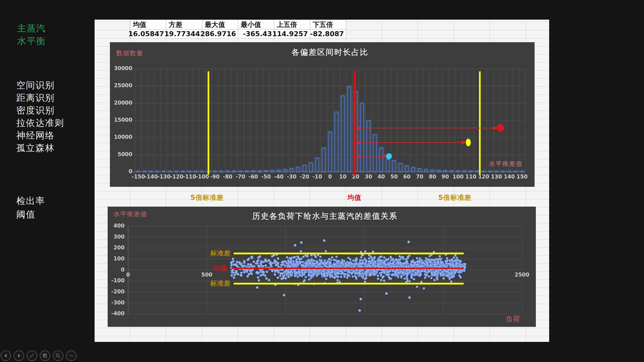 This screenshot has width=644, height=362. What do you see at coordinates (328, 25) in the screenshot?
I see `stats-header-cell: 下五倍` at bounding box center [328, 25].